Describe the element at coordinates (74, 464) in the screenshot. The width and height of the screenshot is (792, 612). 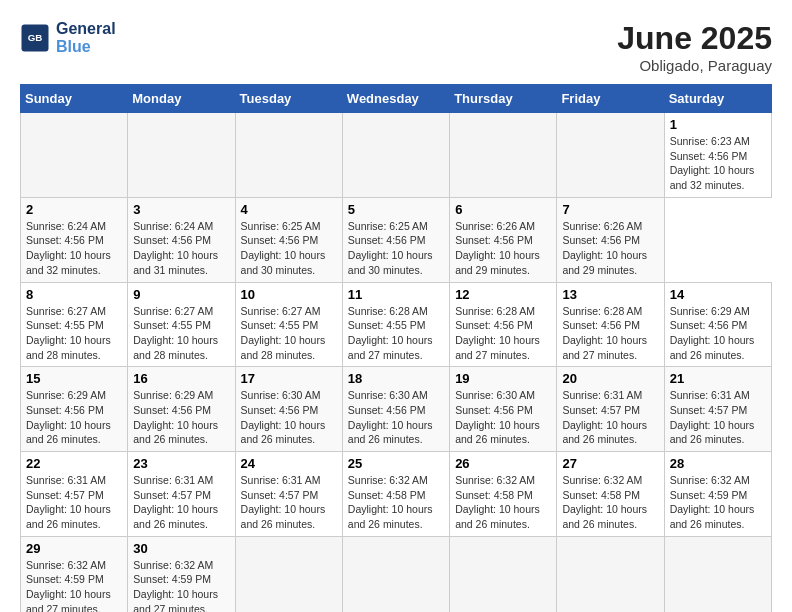
I see `day-number: 22` at that location.